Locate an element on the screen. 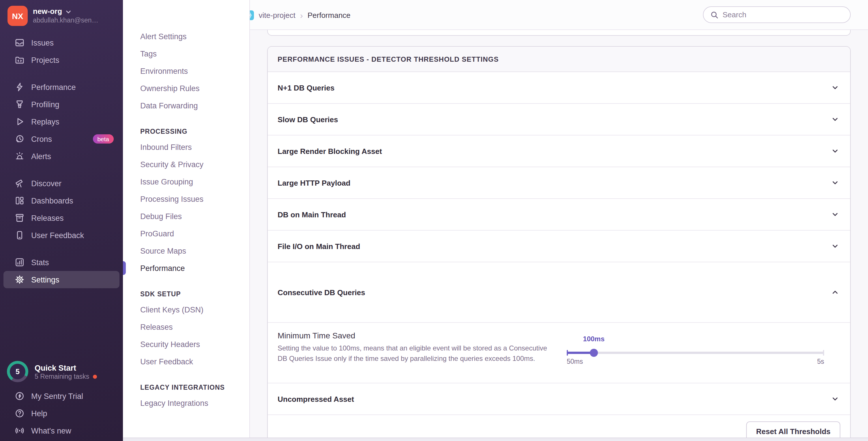  threshold-setting-title: Minimum Time Saved is located at coordinates (416, 336).